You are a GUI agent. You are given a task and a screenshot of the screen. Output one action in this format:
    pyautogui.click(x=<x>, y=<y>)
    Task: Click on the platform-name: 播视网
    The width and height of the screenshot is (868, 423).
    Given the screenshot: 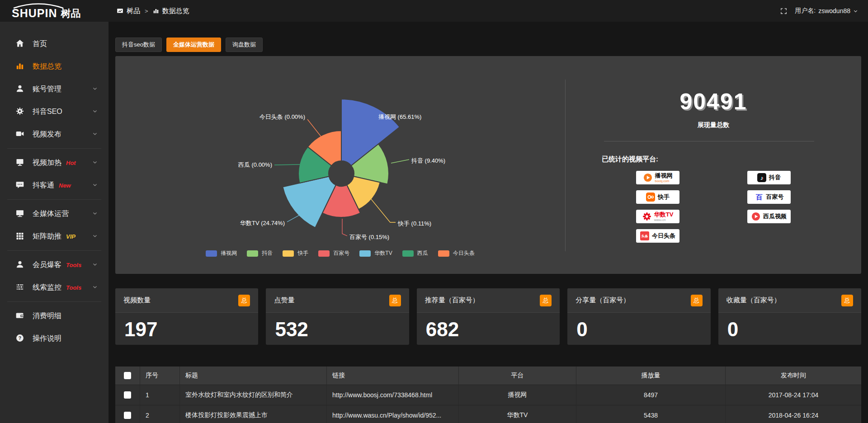 What is the action you would take?
    pyautogui.click(x=664, y=176)
    